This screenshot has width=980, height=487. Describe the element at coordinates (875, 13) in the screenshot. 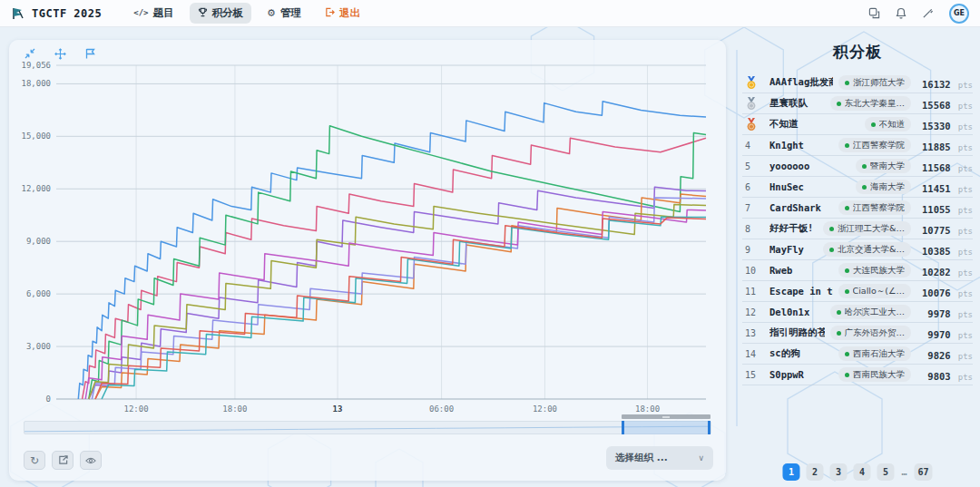

I see `organization-switch-icon` at that location.